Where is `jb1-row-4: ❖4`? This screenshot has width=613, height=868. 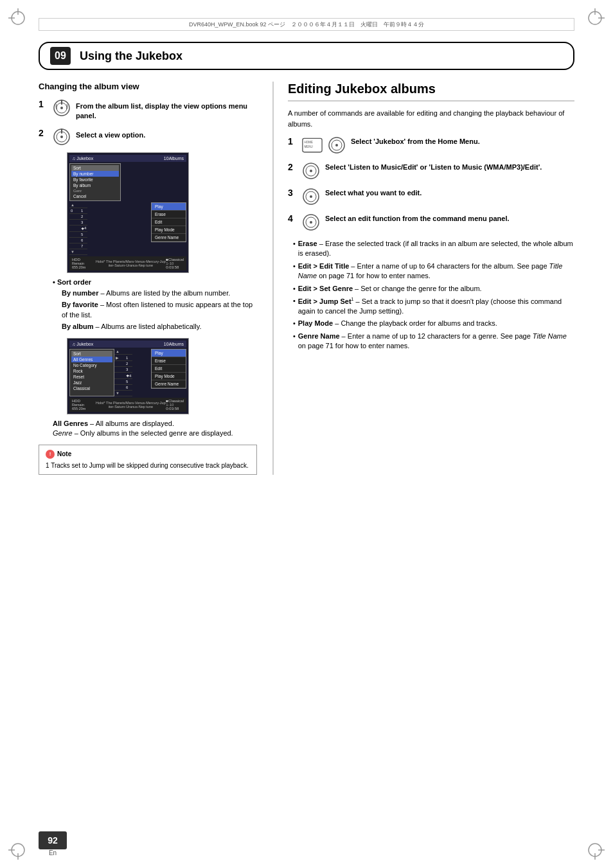
jb1-row-4: ❖4 is located at coordinates (78, 229).